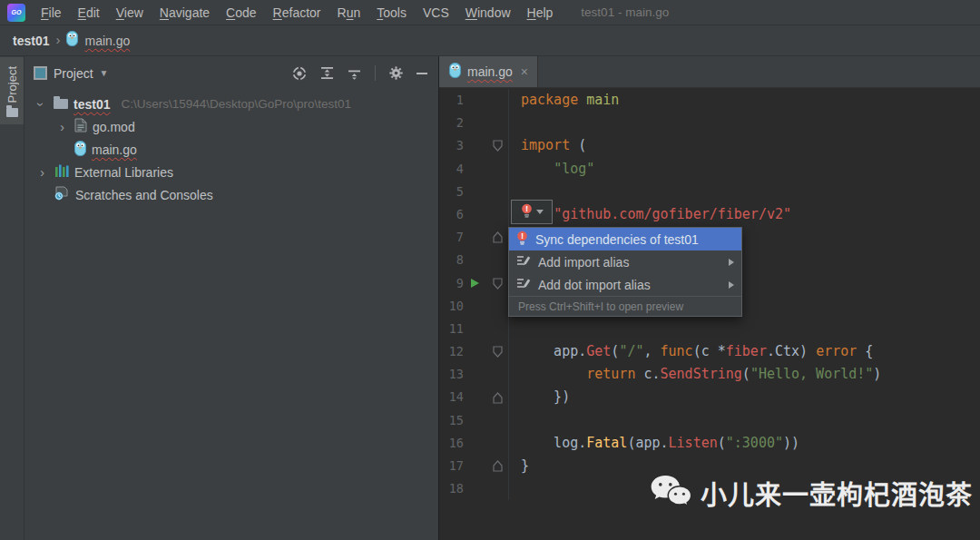 This screenshot has width=980, height=540. I want to click on hide-panel-icon, so click(422, 74).